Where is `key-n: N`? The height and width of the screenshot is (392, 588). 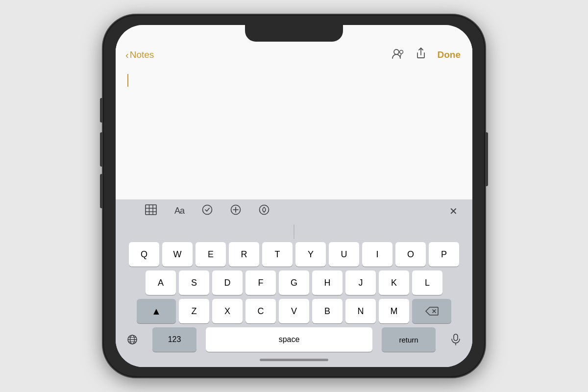 key-n: N is located at coordinates (361, 311).